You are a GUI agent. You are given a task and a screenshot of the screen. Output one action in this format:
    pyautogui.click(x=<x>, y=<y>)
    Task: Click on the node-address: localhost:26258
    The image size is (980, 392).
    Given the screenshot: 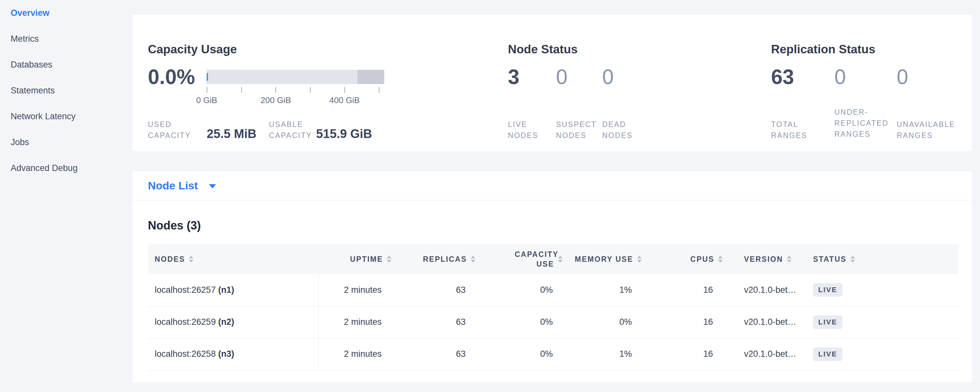 What is the action you would take?
    pyautogui.click(x=185, y=354)
    